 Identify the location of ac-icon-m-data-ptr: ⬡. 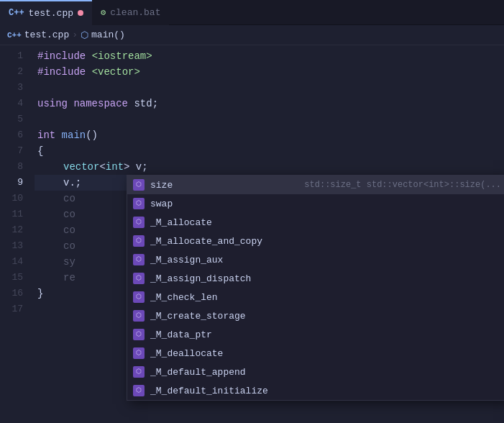
(139, 335).